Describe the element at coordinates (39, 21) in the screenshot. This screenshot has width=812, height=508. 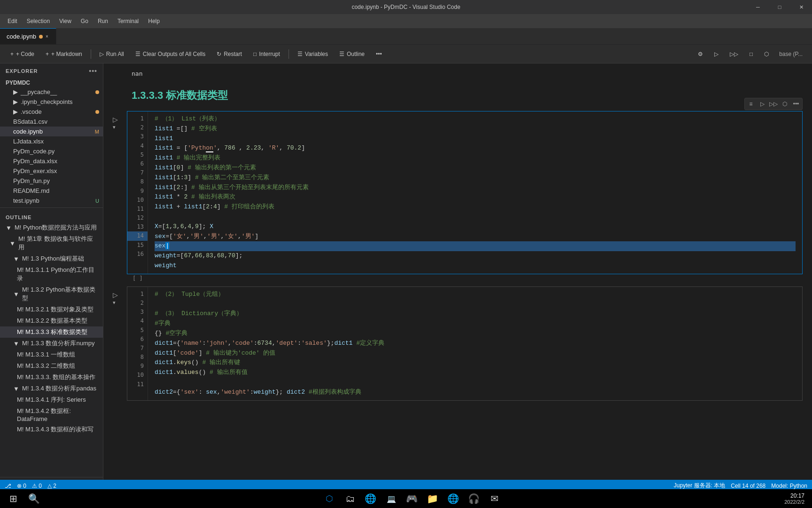
I see `menu-selection: Selection` at that location.